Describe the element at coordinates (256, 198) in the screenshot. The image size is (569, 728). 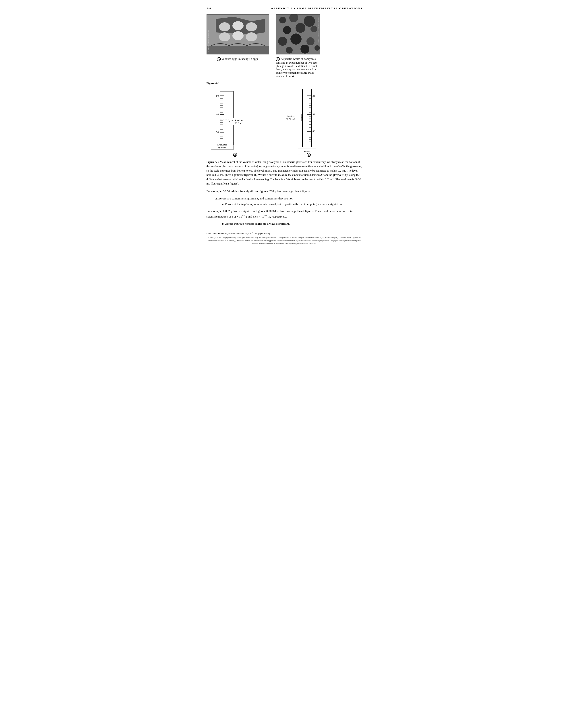
I see `list-item-2-text: Zeroes are sometimes significant, and so…` at that location.